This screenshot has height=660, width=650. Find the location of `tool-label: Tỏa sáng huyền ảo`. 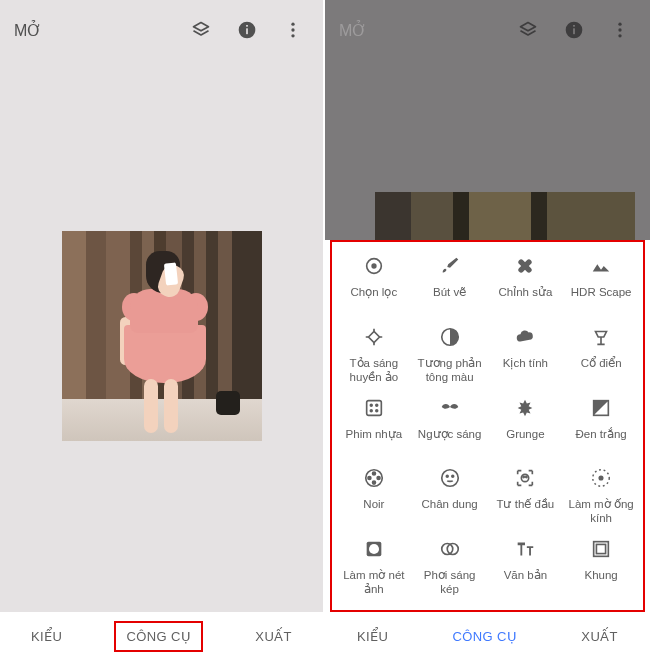

tool-label: Tỏa sáng huyền ảo is located at coordinates (374, 371).